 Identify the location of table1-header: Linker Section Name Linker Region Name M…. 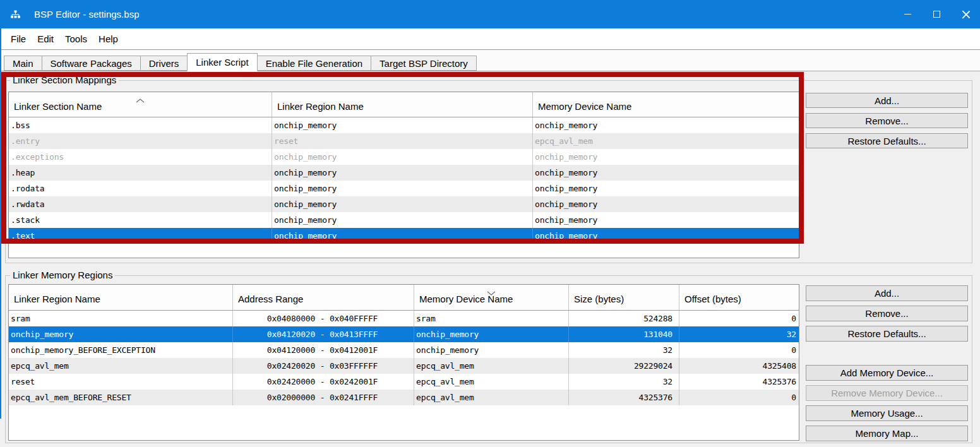
(404, 105).